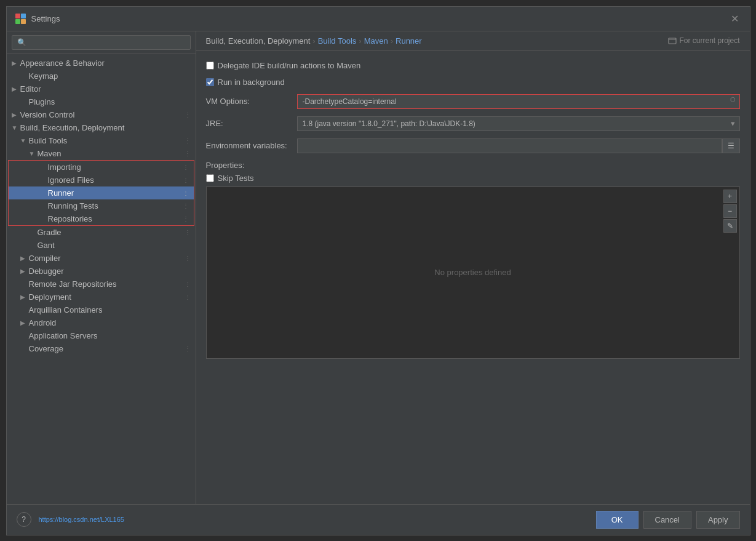  Describe the element at coordinates (101, 154) in the screenshot. I see `sidebar-item-maven: ▼ Maven ⋮` at that location.